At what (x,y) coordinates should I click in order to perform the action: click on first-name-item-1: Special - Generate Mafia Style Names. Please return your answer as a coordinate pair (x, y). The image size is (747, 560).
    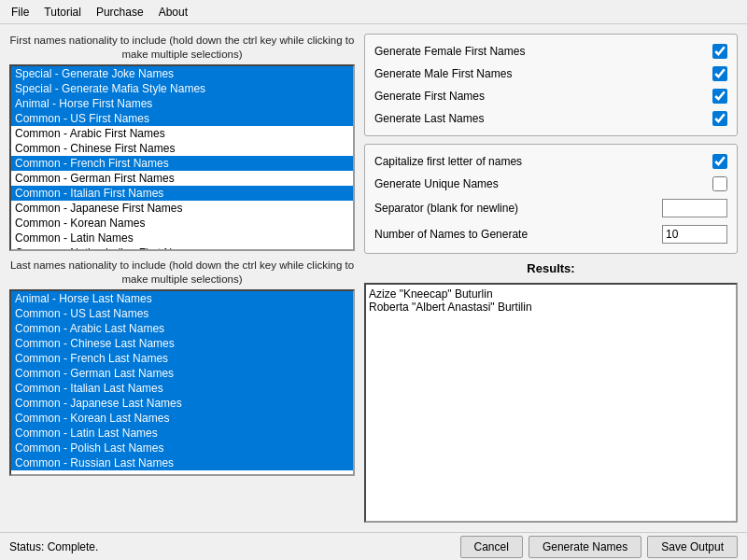
    Looking at the image, I should click on (182, 89).